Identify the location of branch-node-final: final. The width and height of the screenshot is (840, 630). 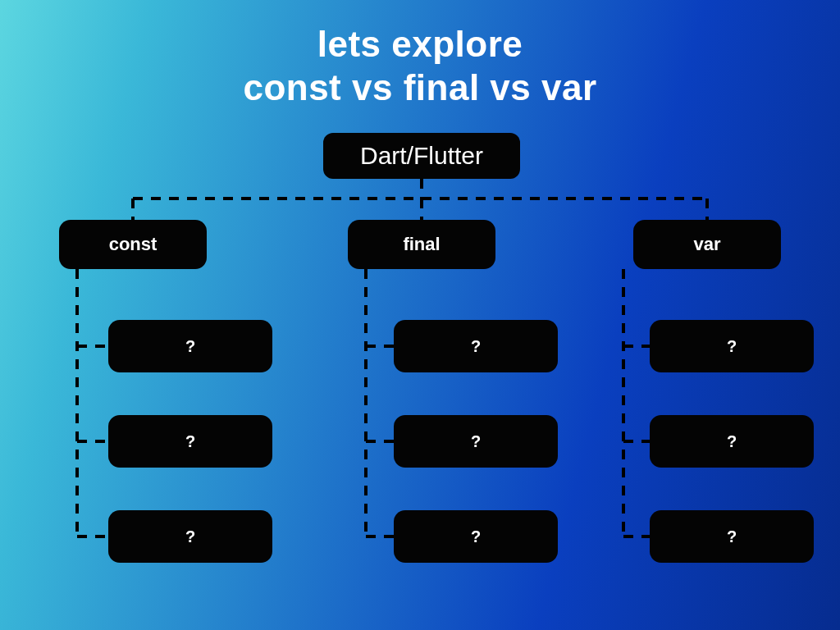
(422, 244).